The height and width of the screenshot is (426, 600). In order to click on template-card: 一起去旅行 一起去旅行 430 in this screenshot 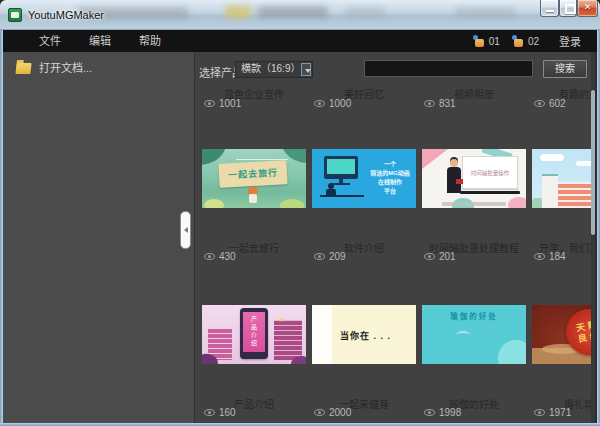, I will do `click(254, 207)`.